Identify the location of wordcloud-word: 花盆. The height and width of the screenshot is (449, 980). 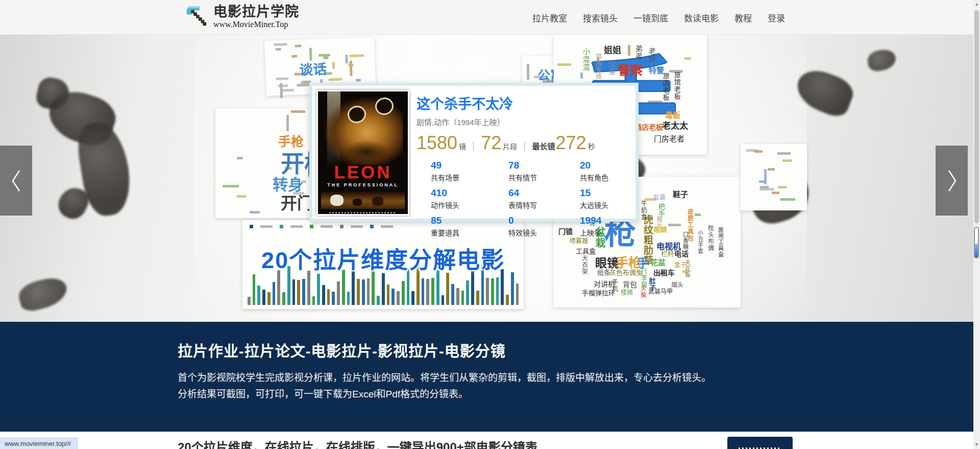
(658, 263).